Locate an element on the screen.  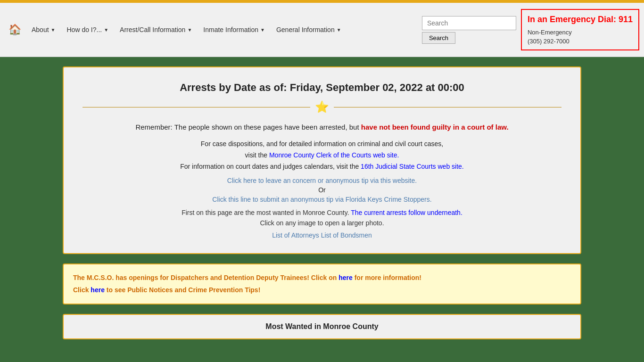
attorneys-link: List of Attorneys is located at coordinates (296, 235).